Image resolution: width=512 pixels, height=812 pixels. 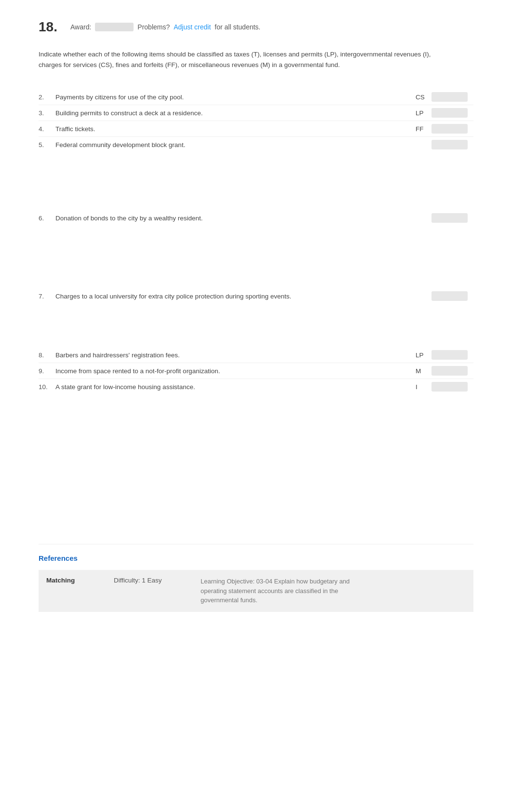 What do you see at coordinates (445, 129) in the screenshot?
I see `item-answer: FF` at bounding box center [445, 129].